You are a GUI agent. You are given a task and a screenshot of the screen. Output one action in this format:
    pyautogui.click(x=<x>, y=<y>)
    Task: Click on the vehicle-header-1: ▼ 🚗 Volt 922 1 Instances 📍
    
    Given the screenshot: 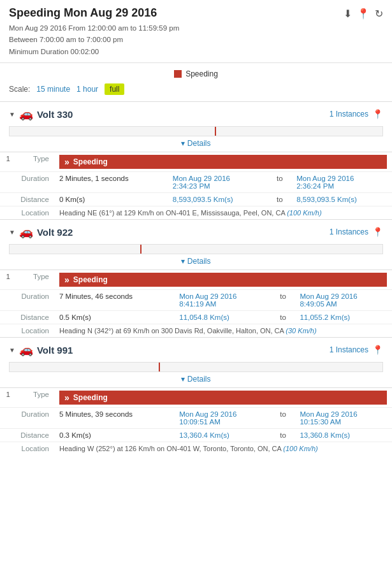 What is the action you would take?
    pyautogui.click(x=196, y=232)
    